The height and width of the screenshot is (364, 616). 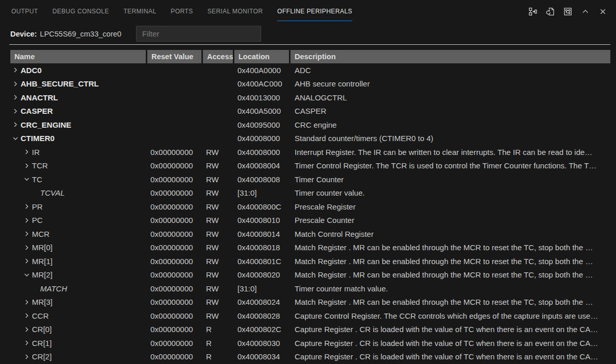 I want to click on register-name: AHB_SECURE_CTRL, so click(x=60, y=83).